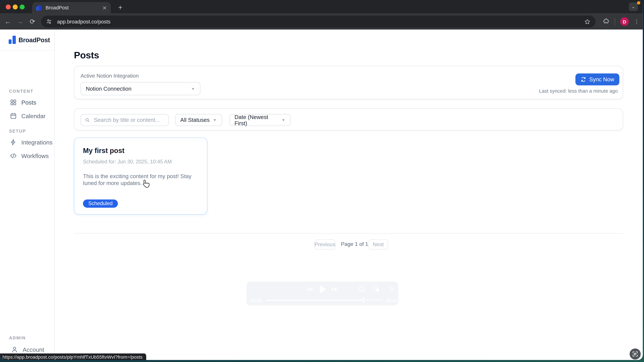 This screenshot has width=644, height=362. Describe the element at coordinates (322, 7) in the screenshot. I see `tab-strip: BroadPost ✕ + ⌄` at that location.